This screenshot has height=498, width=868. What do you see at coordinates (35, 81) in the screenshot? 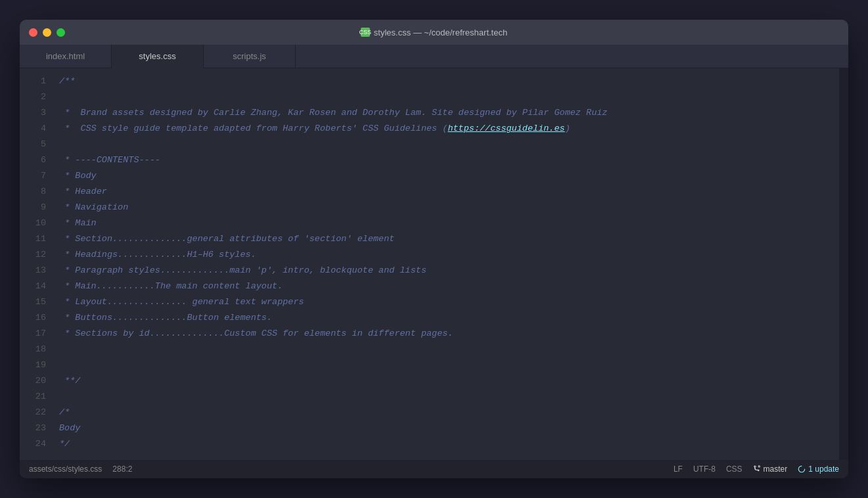
I see `line-num-1: 1` at bounding box center [35, 81].